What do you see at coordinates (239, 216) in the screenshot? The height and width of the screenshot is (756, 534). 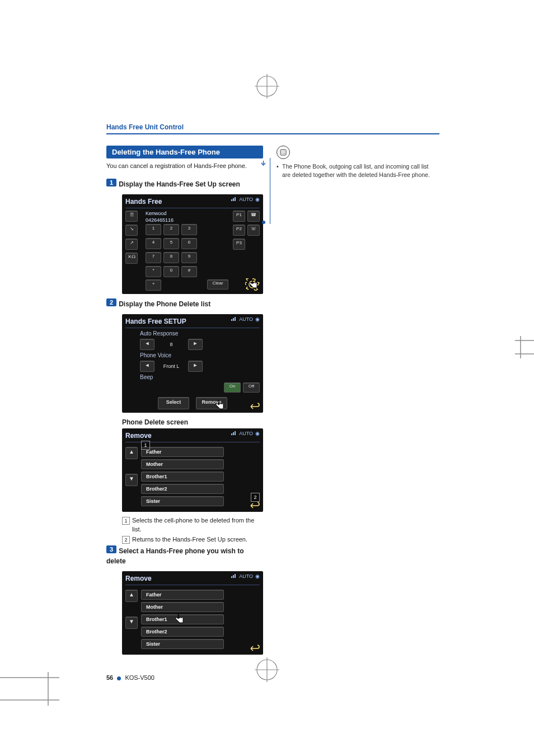 I see `preset-1: P1` at bounding box center [239, 216].